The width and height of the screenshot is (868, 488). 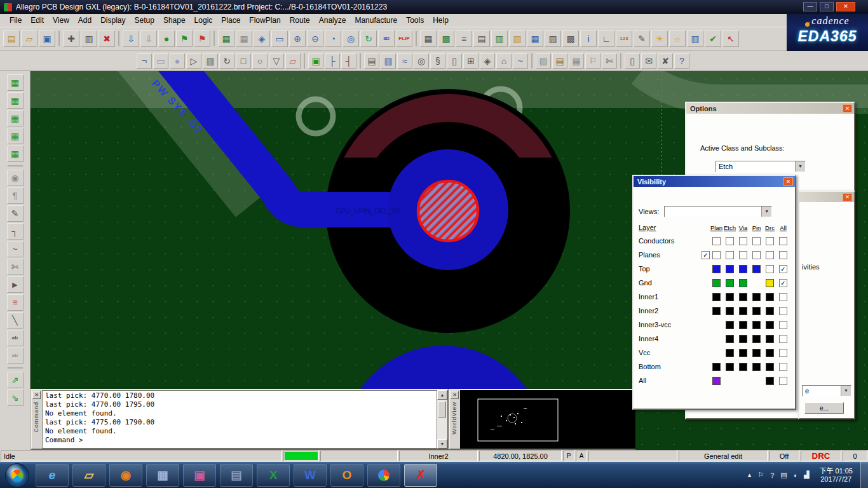 What do you see at coordinates (244, 39) in the screenshot?
I see `grid-button: ▦` at bounding box center [244, 39].